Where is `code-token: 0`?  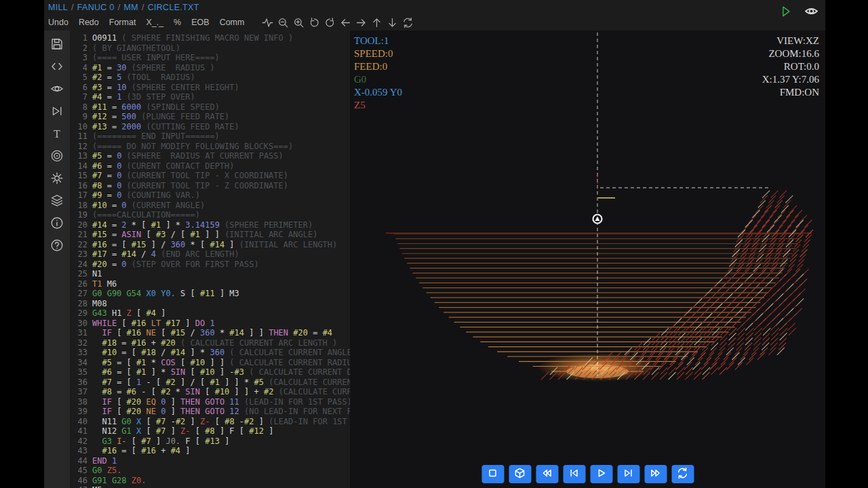 code-token: 0 is located at coordinates (121, 195).